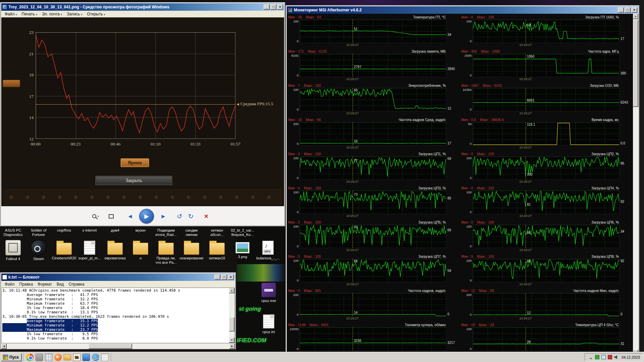 This screenshot has height=362, width=644. Describe the element at coordinates (192, 250) in the screenshot. I see `desktop-icon-сканирование: сканирование` at that location.